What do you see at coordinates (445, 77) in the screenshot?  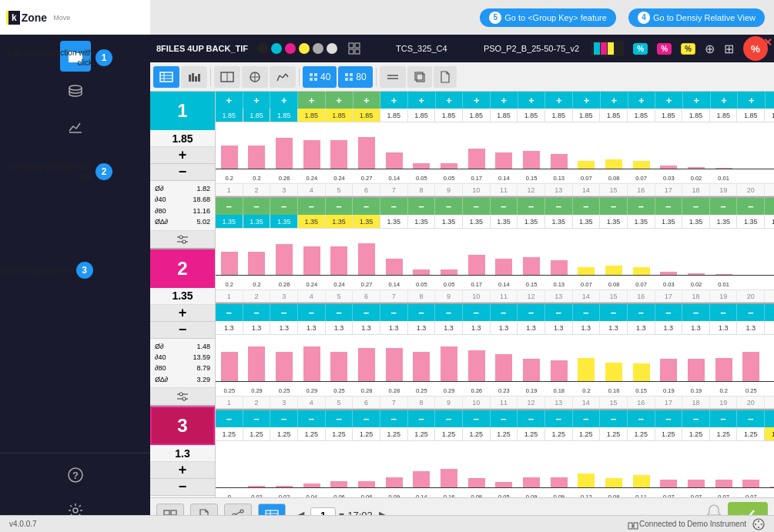 I see `tb-btn-file` at bounding box center [445, 77].